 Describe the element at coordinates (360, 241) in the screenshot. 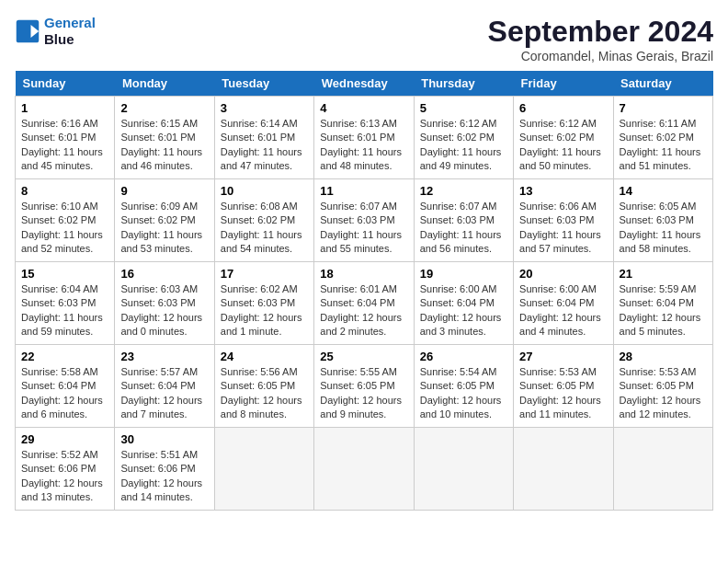

I see `daylight-label: Daylight: 11 hours and 55 minutes.` at that location.